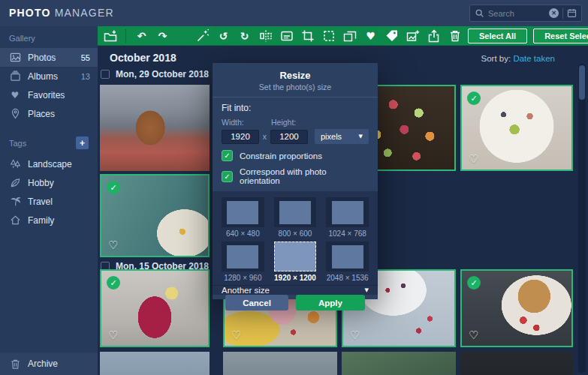 The height and width of the screenshot is (375, 588). What do you see at coordinates (243, 218) in the screenshot?
I see `preset-640x480: 640 × 480` at bounding box center [243, 218].